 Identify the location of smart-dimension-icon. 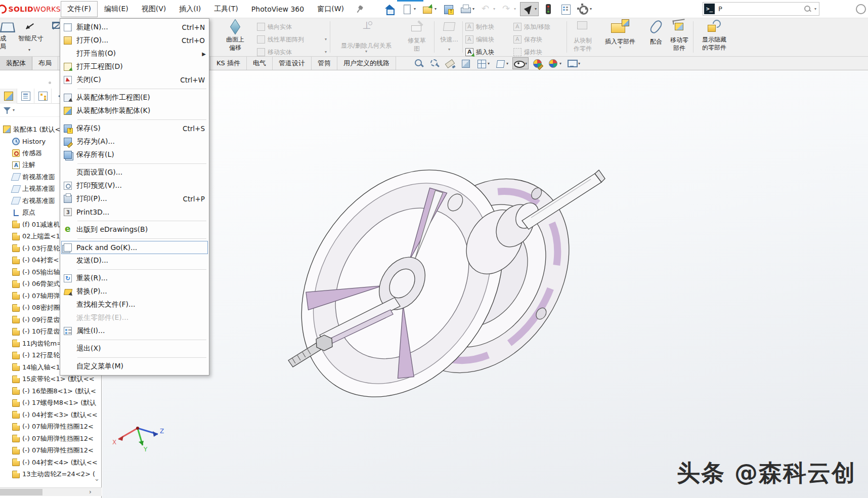
(30, 26).